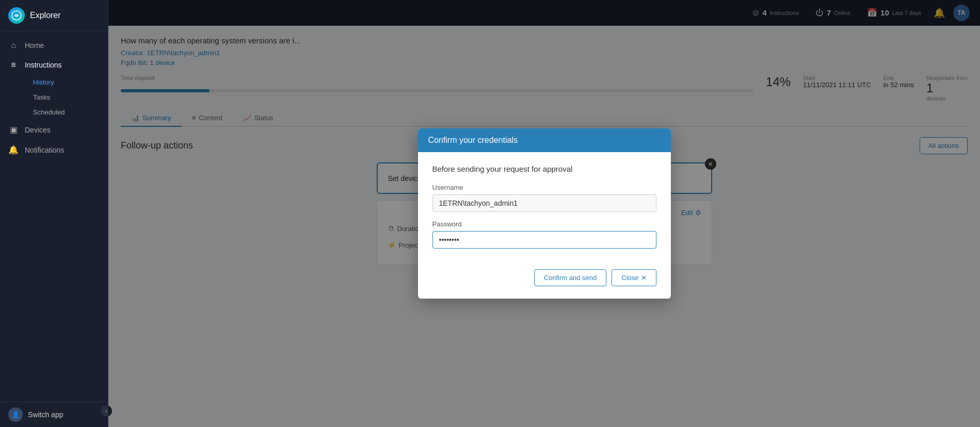  What do you see at coordinates (571, 277) in the screenshot?
I see `confirm-send-button: Confirm and send` at bounding box center [571, 277].